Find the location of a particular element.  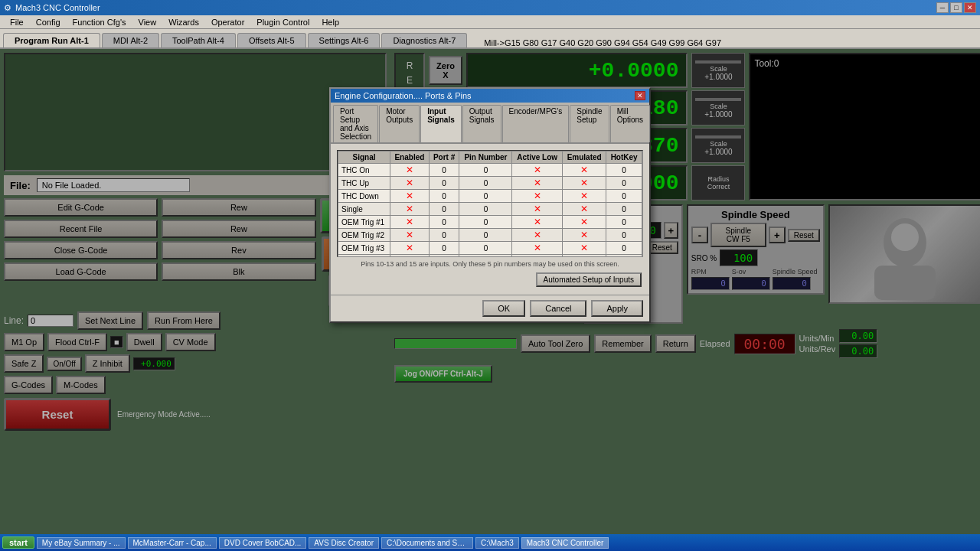

dialog-ok-button: OK is located at coordinates (504, 308).